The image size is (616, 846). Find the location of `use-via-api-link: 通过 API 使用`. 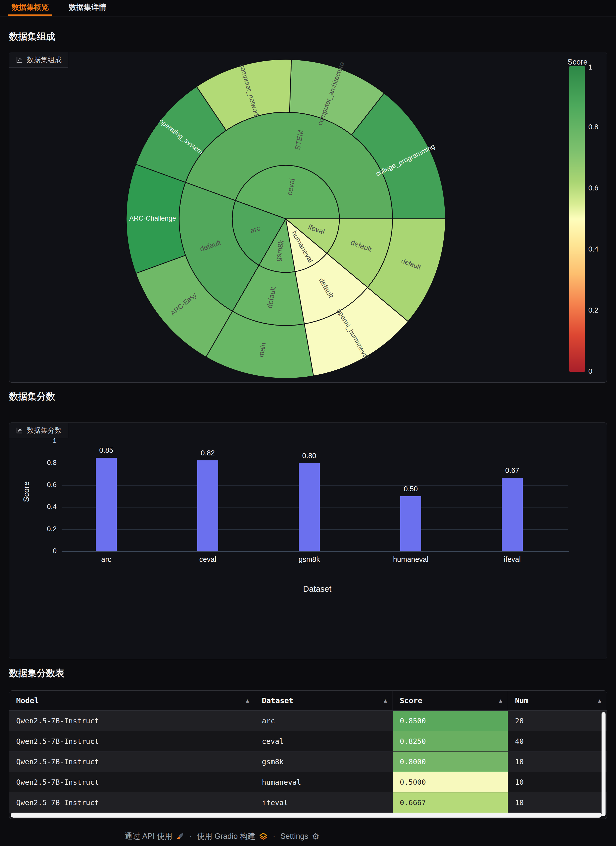

use-via-api-link: 通过 API 使用 is located at coordinates (148, 836).